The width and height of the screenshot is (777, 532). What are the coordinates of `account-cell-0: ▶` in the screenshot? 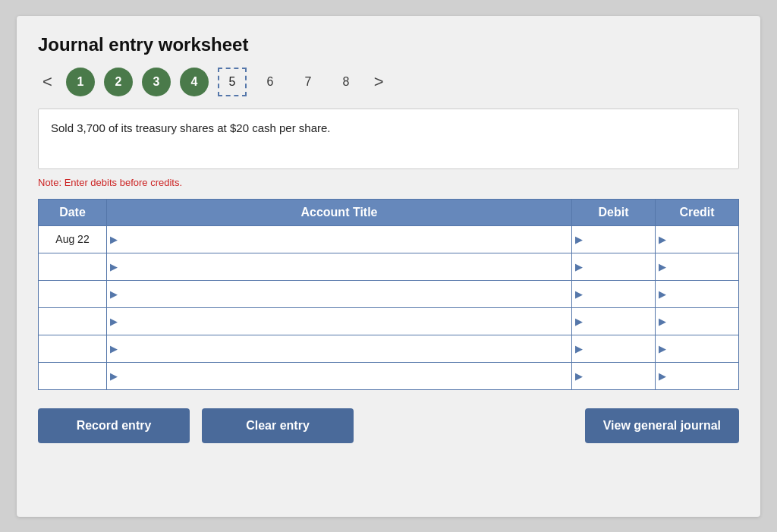 It's located at (340, 239).